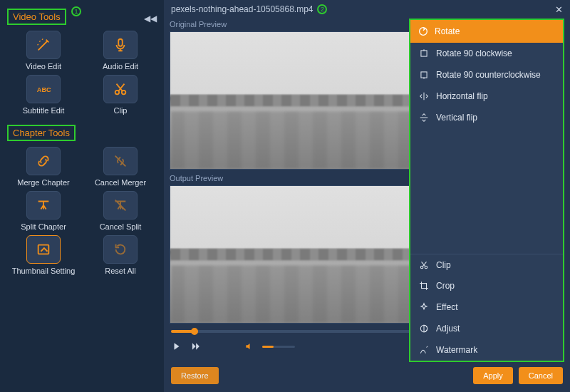 This screenshot has height=392, width=570. What do you see at coordinates (121, 227) in the screenshot?
I see `tool-label: Cancel Split` at bounding box center [121, 227].